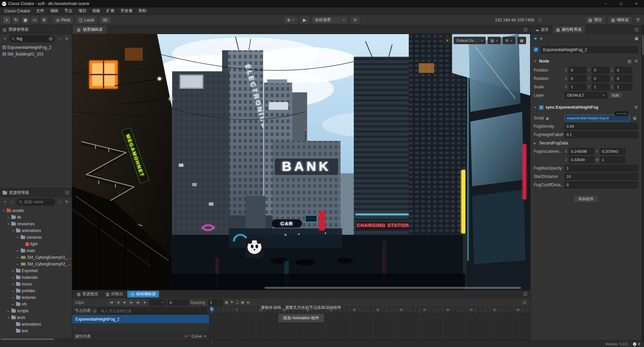 The height and width of the screenshot is (347, 644). Describe the element at coordinates (16, 20) in the screenshot. I see `rotate-tool-button: ↻` at that location.